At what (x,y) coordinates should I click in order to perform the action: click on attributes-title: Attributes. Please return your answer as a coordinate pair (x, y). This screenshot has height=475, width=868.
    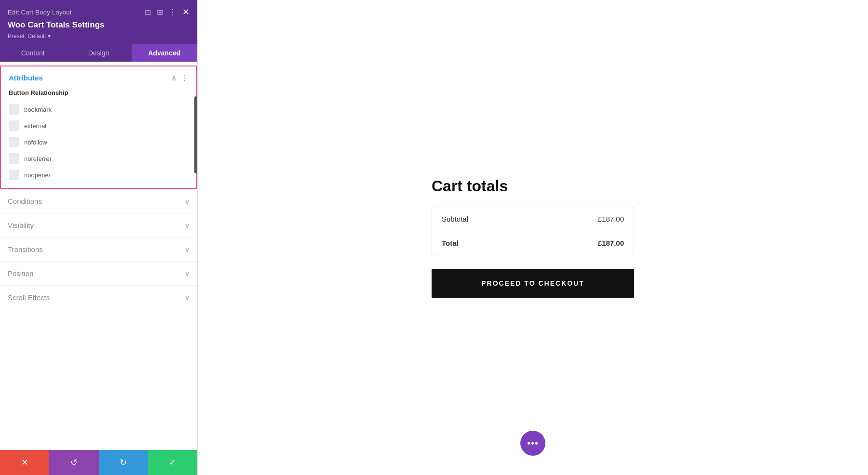
    Looking at the image, I should click on (26, 78).